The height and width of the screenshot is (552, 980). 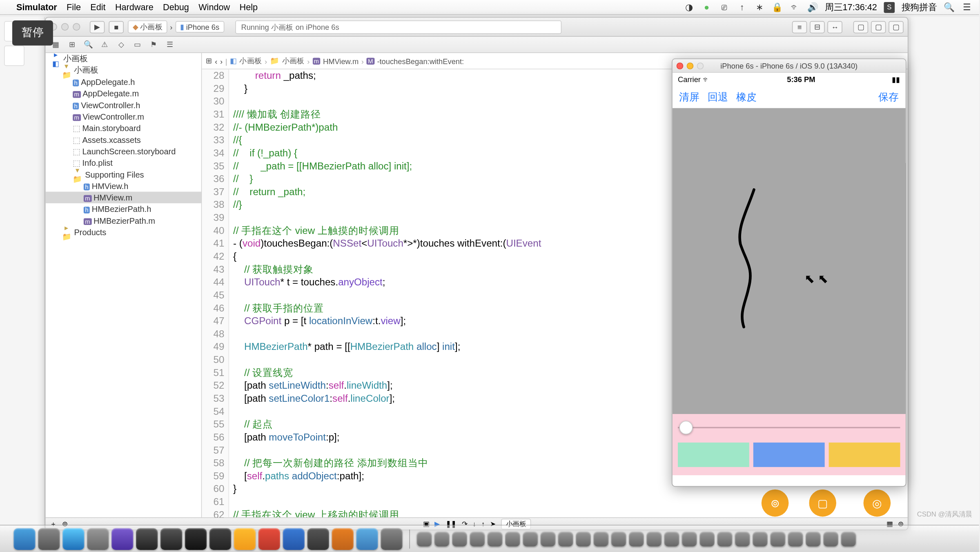 What do you see at coordinates (889, 97) in the screenshot?
I see `nav-save-button: 保存` at bounding box center [889, 97].